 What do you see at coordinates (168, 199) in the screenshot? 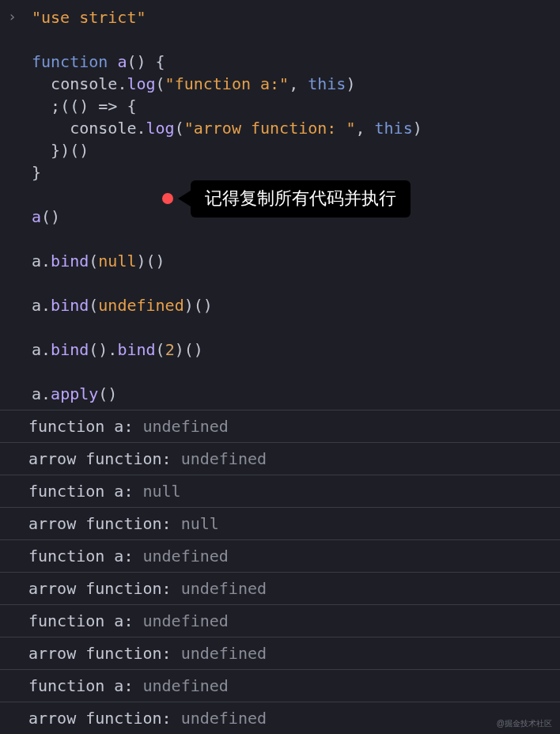
I see `red-dot-icon` at bounding box center [168, 199].